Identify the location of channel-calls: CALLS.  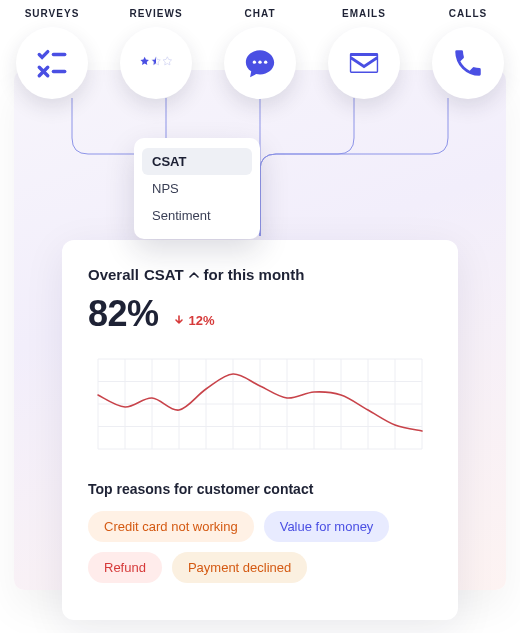
(468, 63).